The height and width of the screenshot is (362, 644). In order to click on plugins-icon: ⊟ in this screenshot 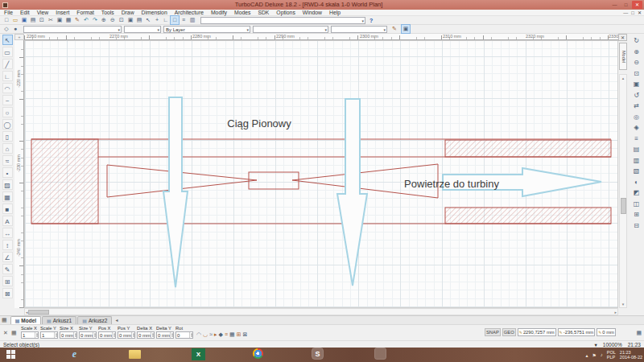, I will do `click(636, 225)`.